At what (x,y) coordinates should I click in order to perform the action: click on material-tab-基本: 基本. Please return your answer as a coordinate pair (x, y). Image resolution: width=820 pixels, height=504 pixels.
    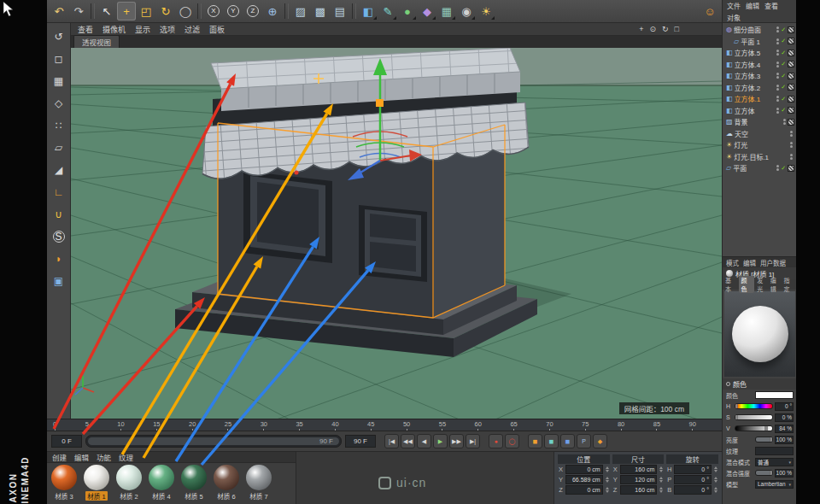
    Looking at the image, I should click on (731, 284).